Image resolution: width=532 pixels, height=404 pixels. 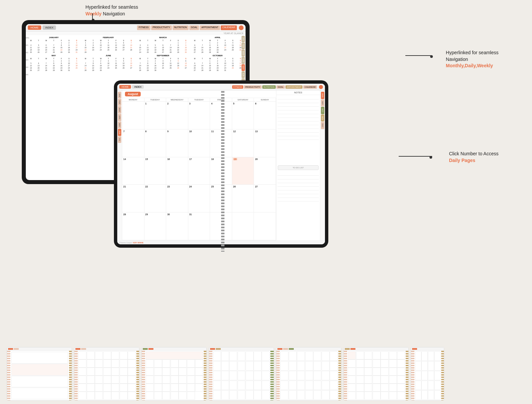 I want to click on thumb-left-strip, so click(x=345, y=376).